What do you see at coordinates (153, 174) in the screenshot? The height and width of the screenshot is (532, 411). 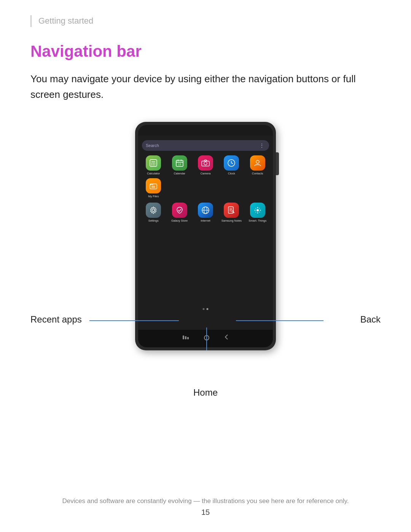 I see `app-label-calculator: Calculator` at bounding box center [153, 174].